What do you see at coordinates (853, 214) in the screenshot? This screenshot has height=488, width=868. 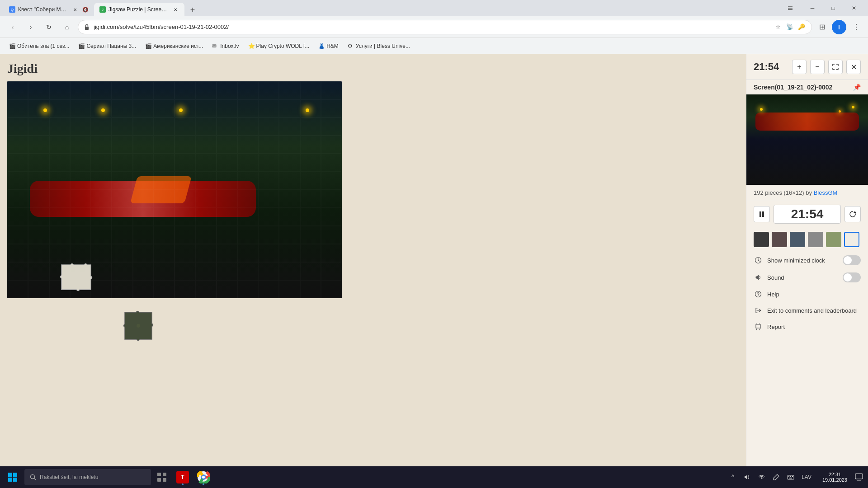 I see `reset-button` at bounding box center [853, 214].